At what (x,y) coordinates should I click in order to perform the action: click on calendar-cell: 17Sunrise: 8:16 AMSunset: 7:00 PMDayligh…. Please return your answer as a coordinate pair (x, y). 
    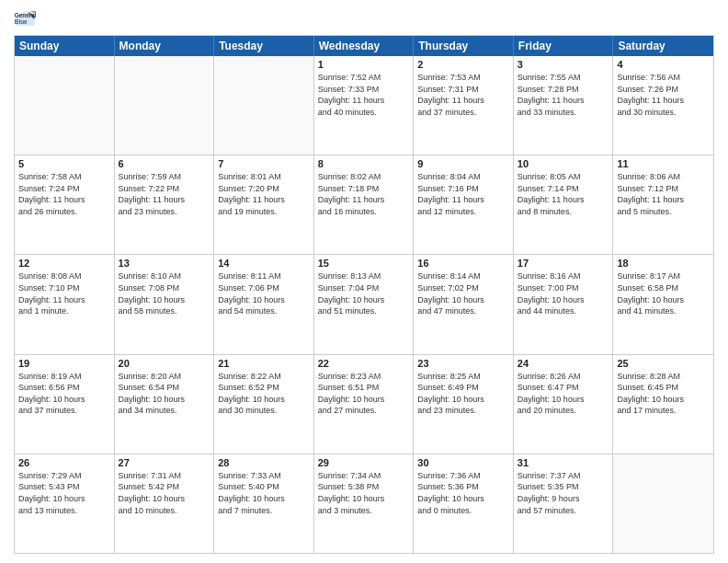
    Looking at the image, I should click on (564, 304).